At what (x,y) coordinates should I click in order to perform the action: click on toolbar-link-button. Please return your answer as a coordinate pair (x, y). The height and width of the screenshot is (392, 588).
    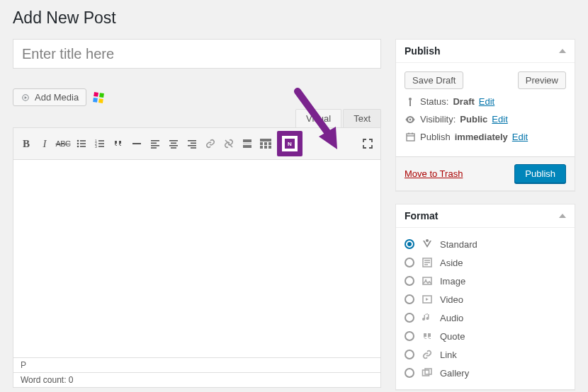
    Looking at the image, I should click on (210, 144).